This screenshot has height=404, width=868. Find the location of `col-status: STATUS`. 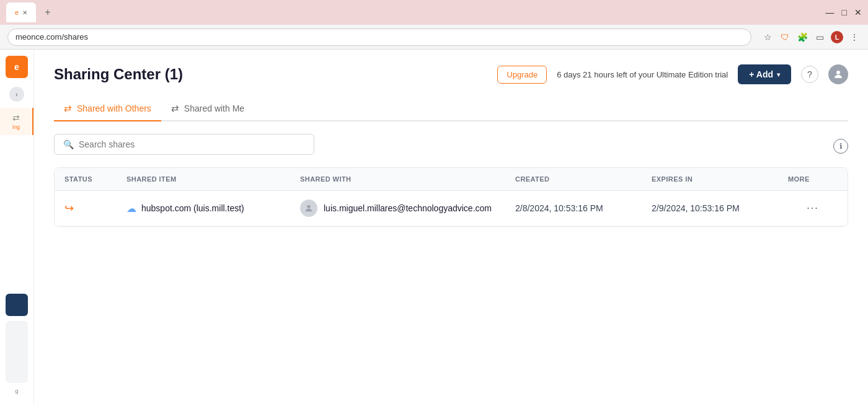

col-status: STATUS is located at coordinates (95, 179).